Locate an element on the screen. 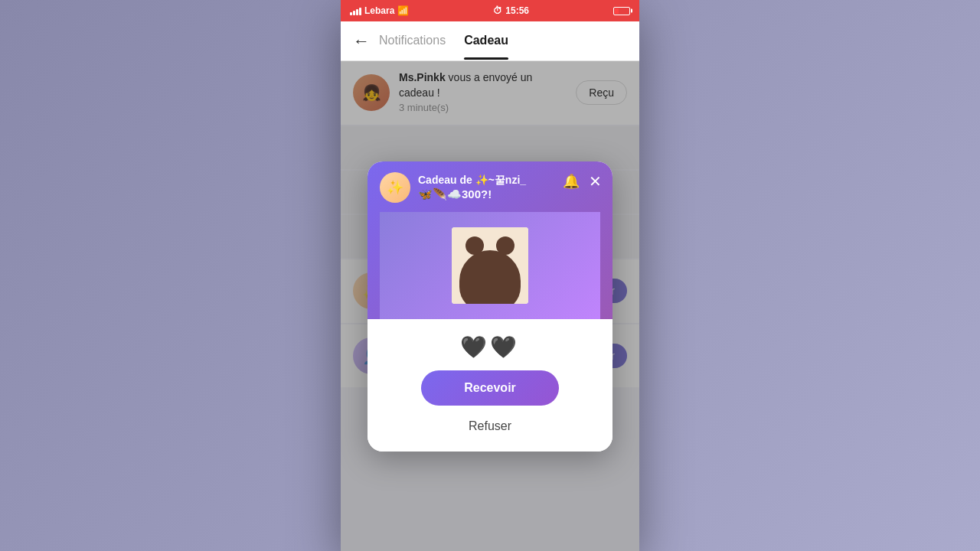  carrier-label: Lebara is located at coordinates (380, 11).